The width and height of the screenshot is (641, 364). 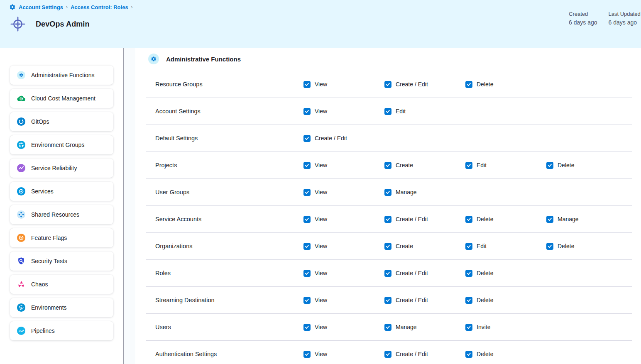 What do you see at coordinates (41, 7) in the screenshot?
I see `breadcrumb-account-settings: Account Settings` at bounding box center [41, 7].